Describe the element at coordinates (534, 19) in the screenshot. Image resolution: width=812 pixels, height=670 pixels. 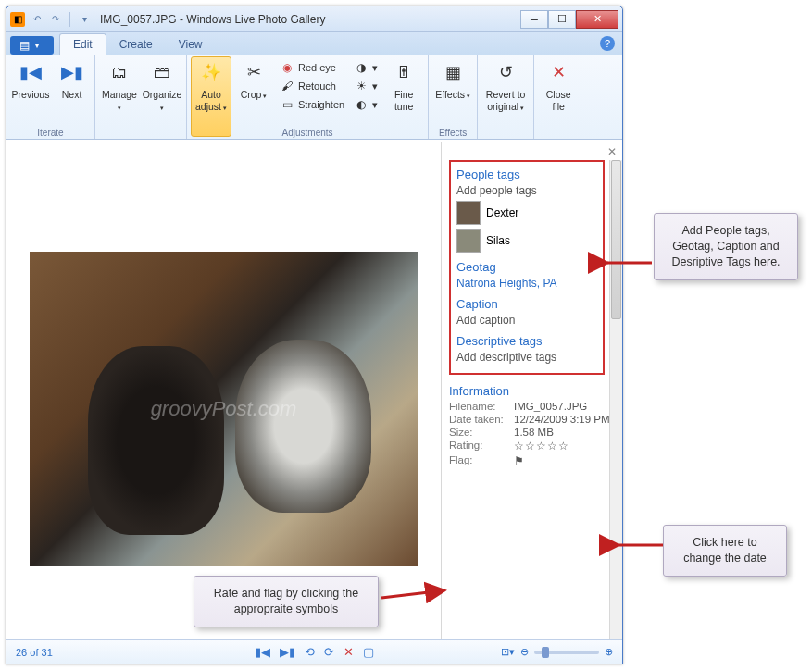
I see `minimize-button: ─` at that location.